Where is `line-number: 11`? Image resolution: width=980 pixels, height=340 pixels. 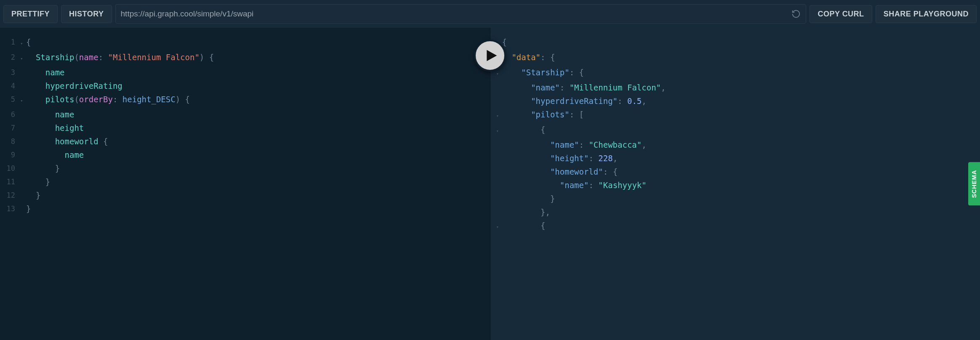
line-number: 11 is located at coordinates (10, 182).